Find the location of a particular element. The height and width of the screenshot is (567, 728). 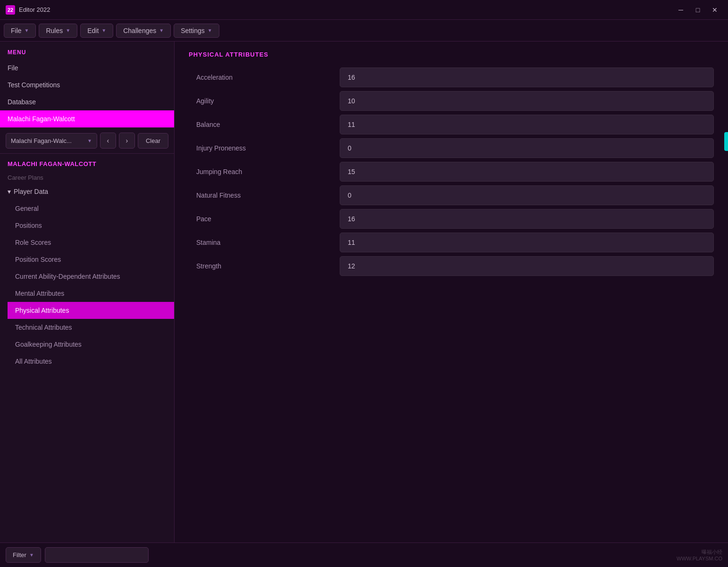

menu-rules-label: Rules is located at coordinates (54, 31).